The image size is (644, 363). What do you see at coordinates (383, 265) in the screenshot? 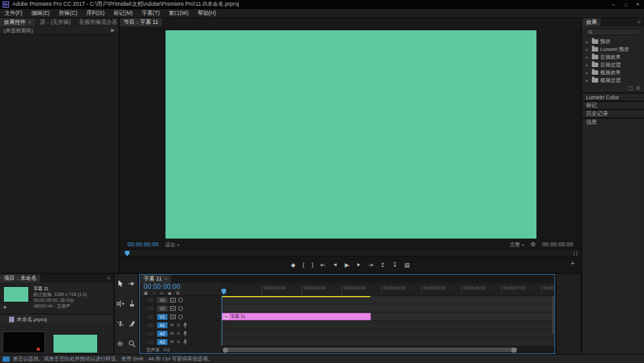
I see `lift-button: ↥` at bounding box center [383, 265].